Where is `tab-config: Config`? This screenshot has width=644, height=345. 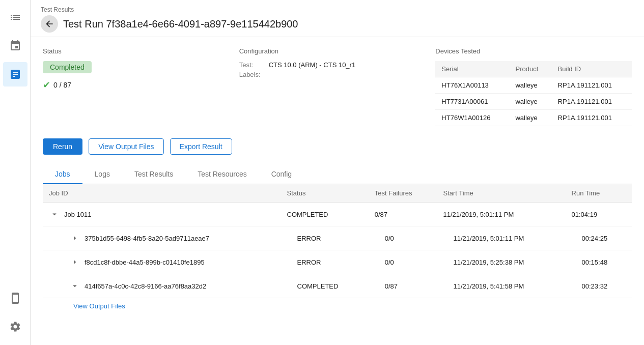
tab-config: Config is located at coordinates (282, 175).